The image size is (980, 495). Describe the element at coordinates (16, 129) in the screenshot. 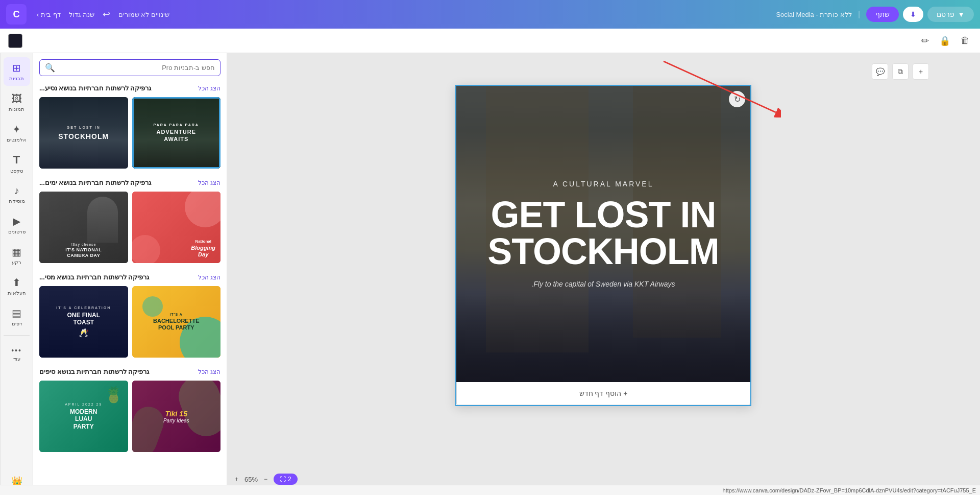

I see `elements-icon: ✦` at that location.